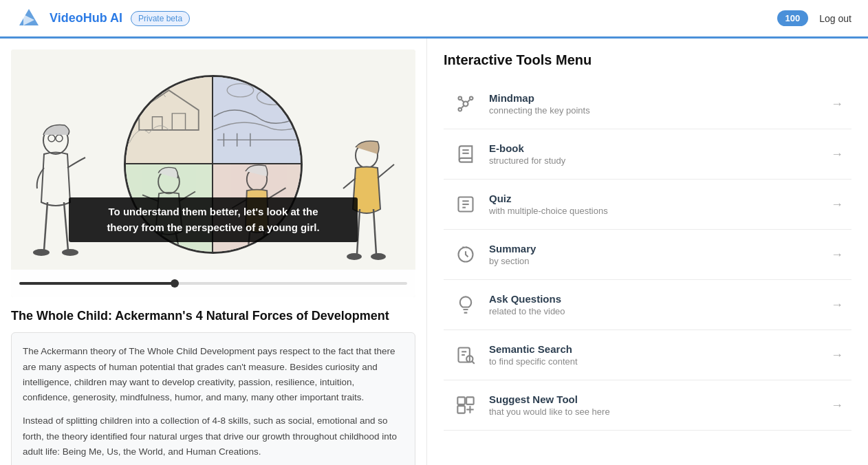 The height and width of the screenshot is (465, 868). Describe the element at coordinates (835, 19) in the screenshot. I see `logout-button: Log out` at that location.